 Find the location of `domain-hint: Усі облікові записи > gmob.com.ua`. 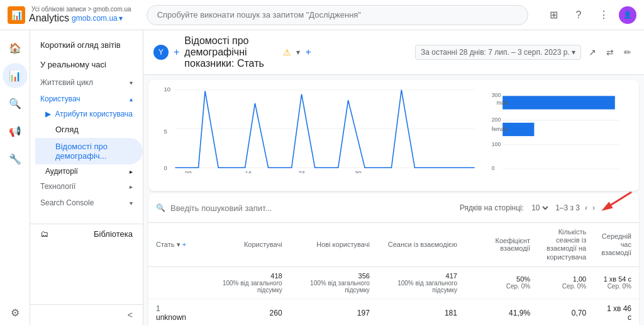

domain-hint: Усі облікові записи > gmob.com.ua is located at coordinates (82, 9).